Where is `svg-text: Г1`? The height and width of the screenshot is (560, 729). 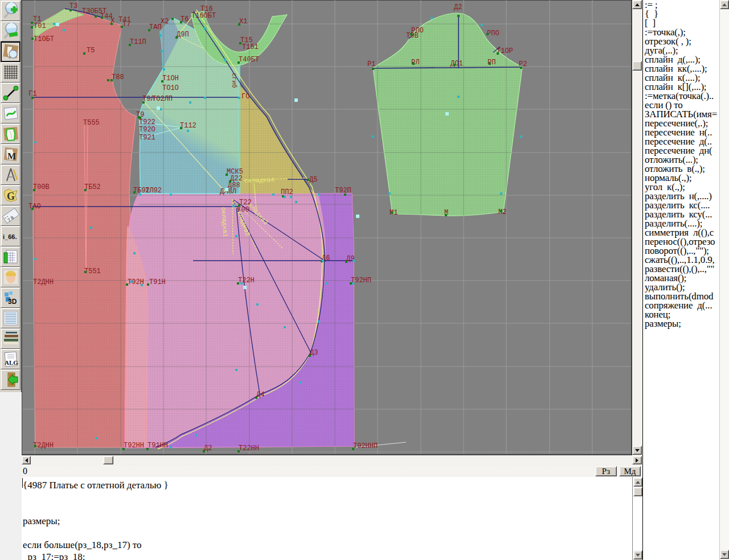
svg-text: Г1 is located at coordinates (32, 94).